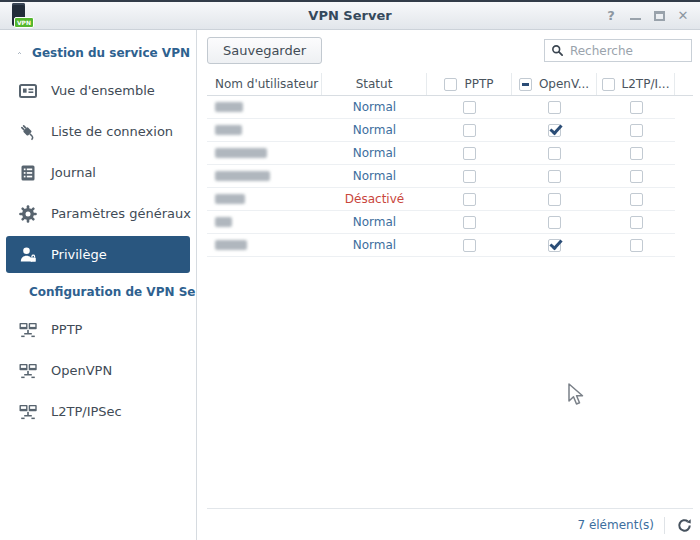 This screenshot has height=540, width=700. What do you see at coordinates (98, 90) in the screenshot?
I see `sidebar-item-vue-densemble: Vue d'ensemble` at bounding box center [98, 90].